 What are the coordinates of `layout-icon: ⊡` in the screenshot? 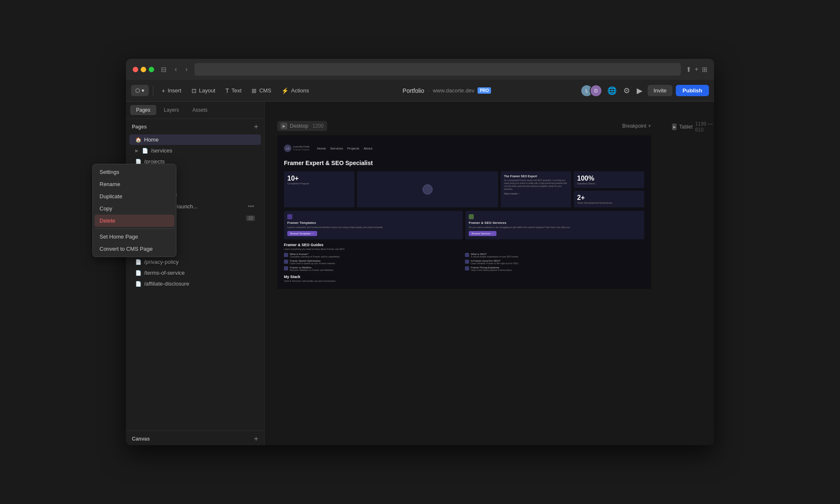 It's located at (194, 91).